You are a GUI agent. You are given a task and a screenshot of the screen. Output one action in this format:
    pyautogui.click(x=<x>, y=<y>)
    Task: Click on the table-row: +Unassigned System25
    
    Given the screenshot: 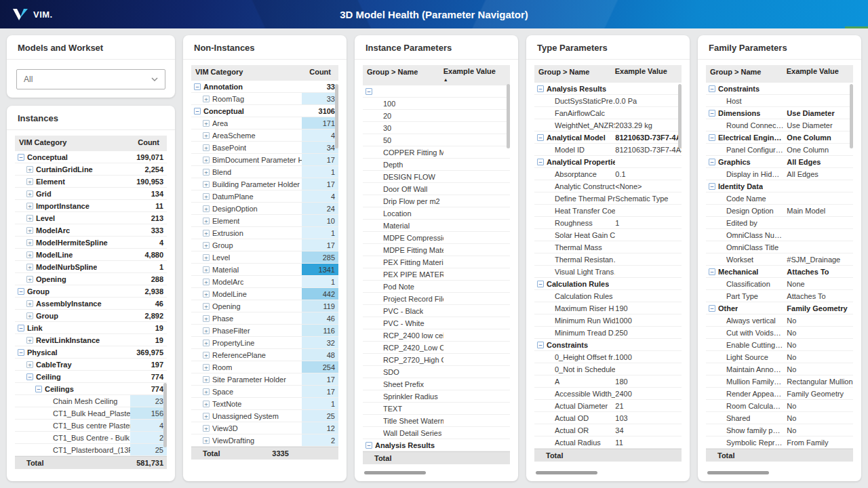 What is the action you would take?
    pyautogui.click(x=264, y=416)
    